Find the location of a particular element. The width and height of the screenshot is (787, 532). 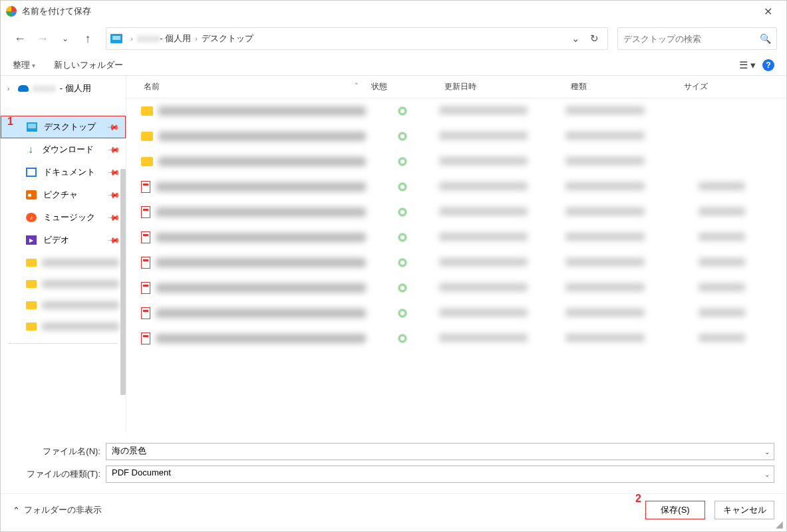

onedrive-label: - 個人用 is located at coordinates (76, 88).